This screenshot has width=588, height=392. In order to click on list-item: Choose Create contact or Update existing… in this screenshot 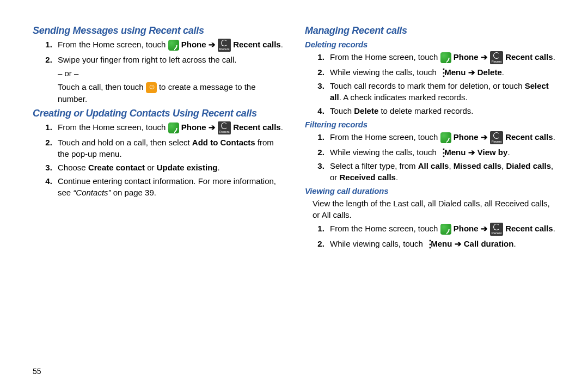, I will do `click(169, 168)`.